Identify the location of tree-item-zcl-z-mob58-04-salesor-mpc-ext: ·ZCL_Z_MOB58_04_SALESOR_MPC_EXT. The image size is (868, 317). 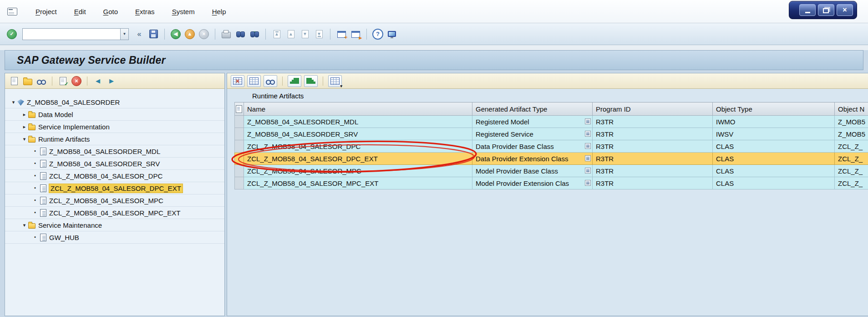
(115, 213).